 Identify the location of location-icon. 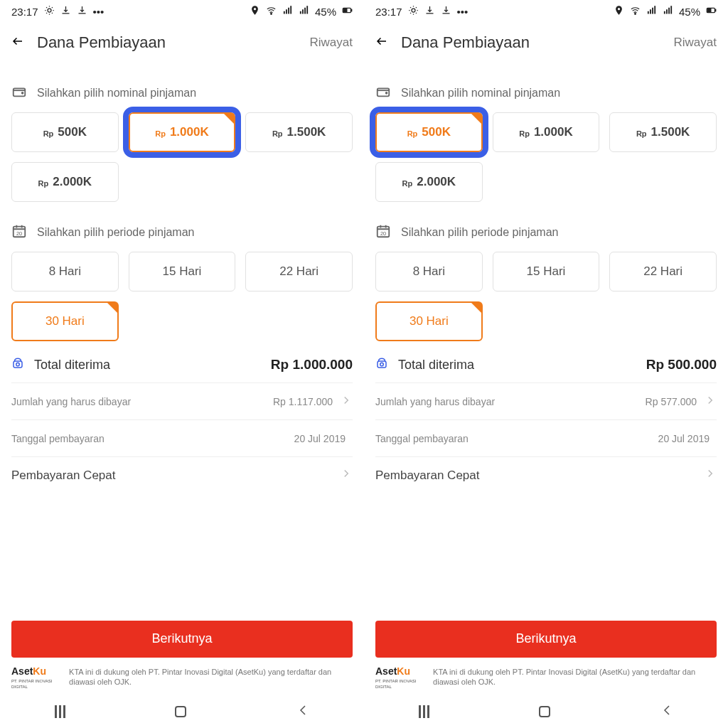
(255, 11).